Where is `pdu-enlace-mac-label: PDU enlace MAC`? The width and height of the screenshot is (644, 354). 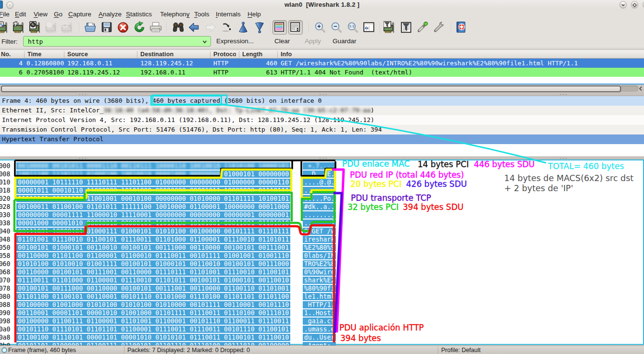
pdu-enlace-mac-label: PDU enlace MAC is located at coordinates (376, 164).